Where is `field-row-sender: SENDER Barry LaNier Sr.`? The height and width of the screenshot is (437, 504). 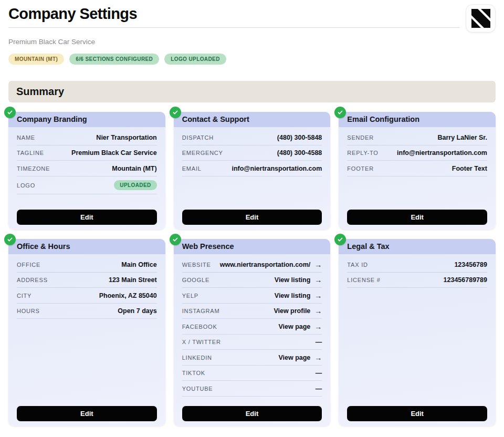 field-row-sender: SENDER Barry LaNier Sr. is located at coordinates (417, 138).